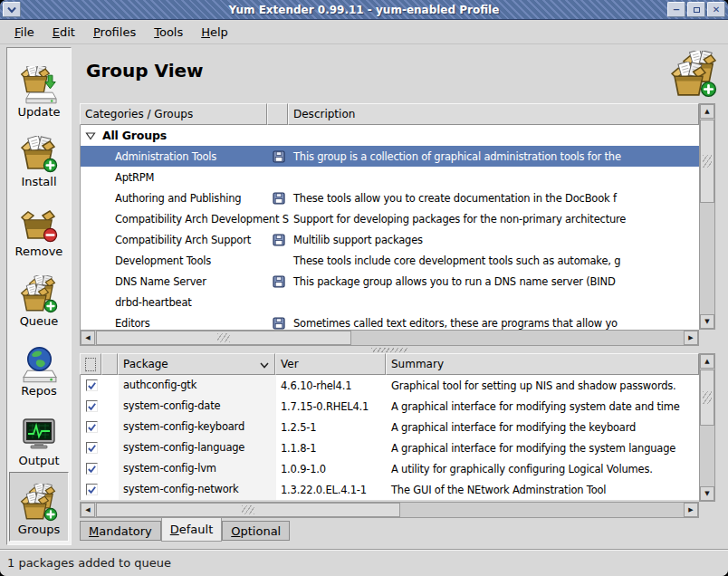 The image size is (728, 576). Describe the element at coordinates (38, 391) in the screenshot. I see `sidebar-item-label: Repos` at that location.